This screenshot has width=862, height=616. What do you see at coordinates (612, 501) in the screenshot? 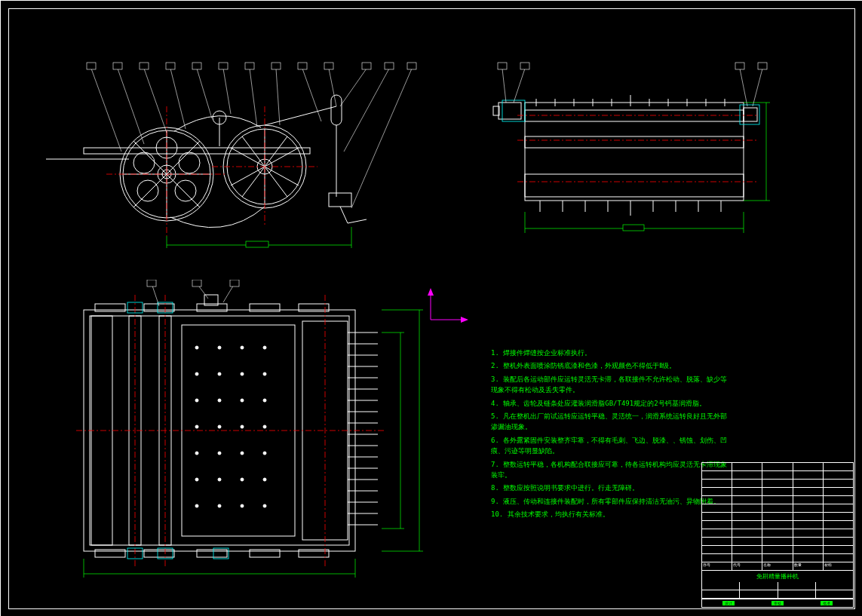
I see `note-line: 9. 液压、传动和连接件装配时，所有零部件应保持清洁无油污、异物附着。` at bounding box center [612, 501].